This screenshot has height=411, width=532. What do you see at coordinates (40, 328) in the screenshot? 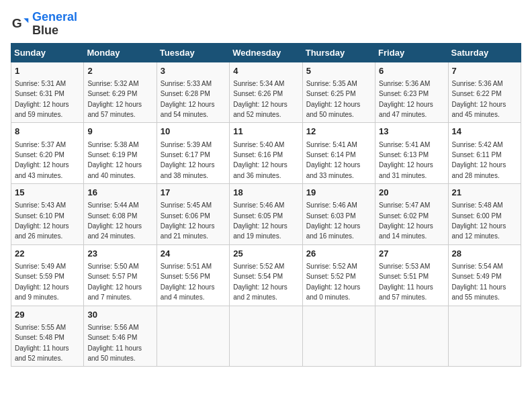
I see `sunrise-info: Sunrise: 5:55 AM` at bounding box center [40, 328].